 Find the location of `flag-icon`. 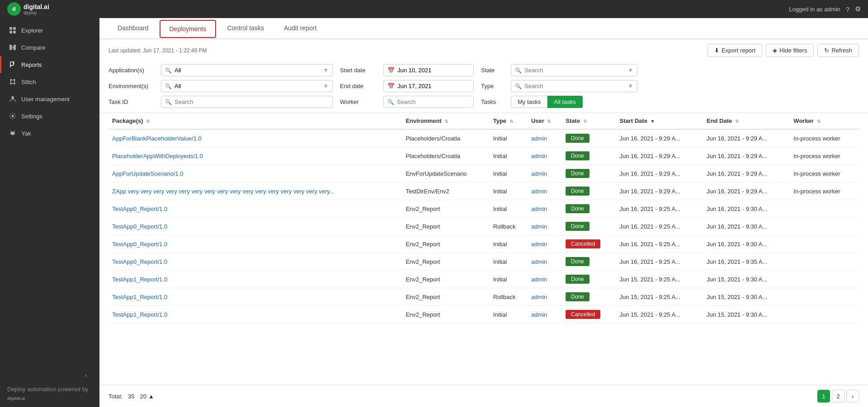

flag-icon is located at coordinates (13, 65).